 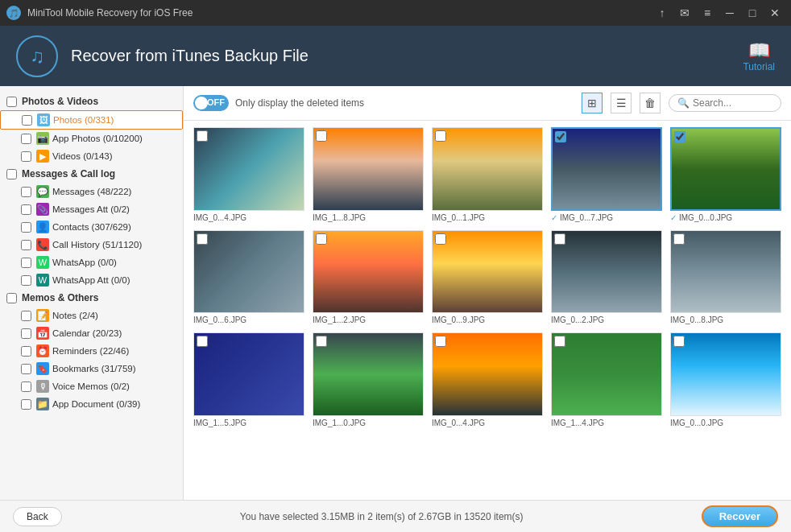 What do you see at coordinates (685, 13) in the screenshot?
I see `mail-button: ✉` at bounding box center [685, 13].